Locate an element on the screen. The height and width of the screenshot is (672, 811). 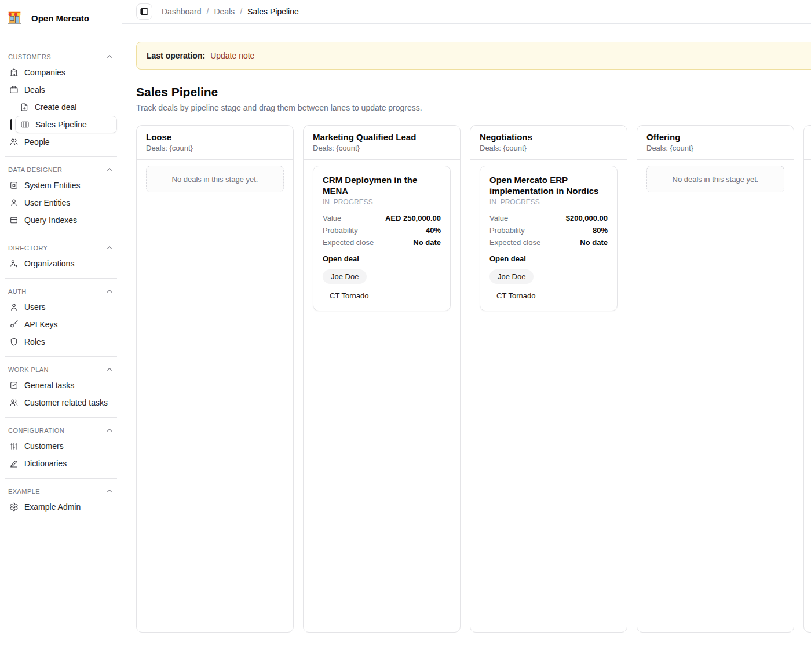
lane-body: CRM Deploymen in the MENA IN_PROGRESS Va… is located at coordinates (382, 239).